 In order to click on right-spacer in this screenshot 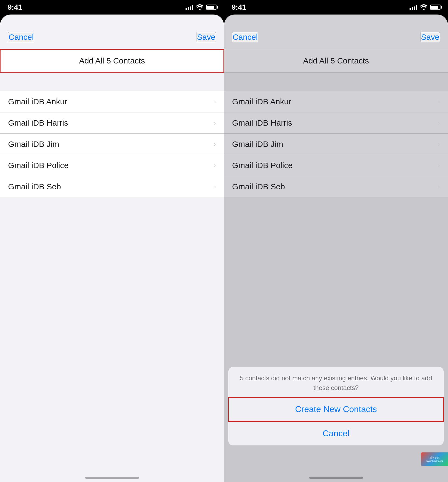, I will do `click(336, 77)`.